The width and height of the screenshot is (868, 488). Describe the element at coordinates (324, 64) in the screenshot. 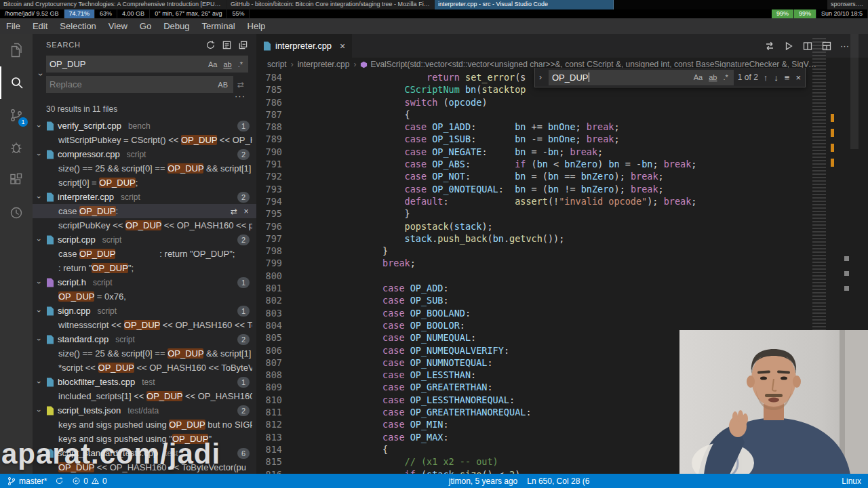

I see `breadcrumb-item-file: interpreter.cpp` at that location.